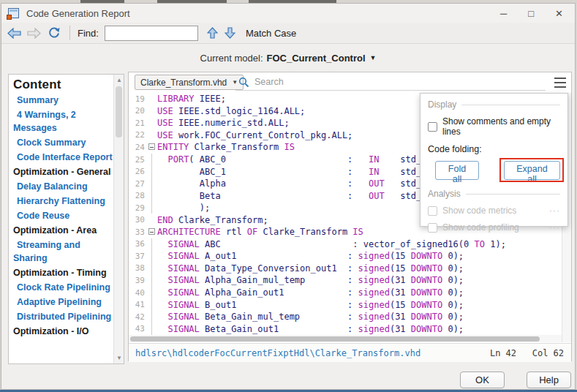 This screenshot has width=577, height=392. I want to click on find-toolbar: Find: Match Case, so click(288, 34).